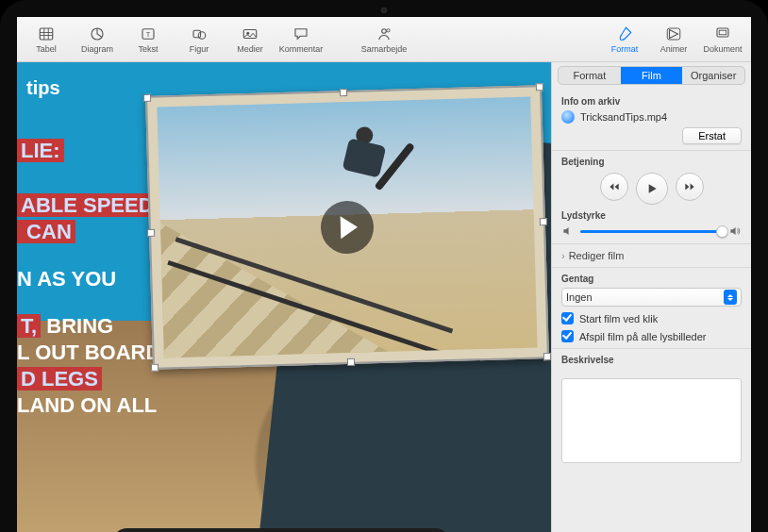 The width and height of the screenshot is (768, 532). Describe the element at coordinates (301, 40) in the screenshot. I see `toolbar-kommentar: Kommentar` at that location.